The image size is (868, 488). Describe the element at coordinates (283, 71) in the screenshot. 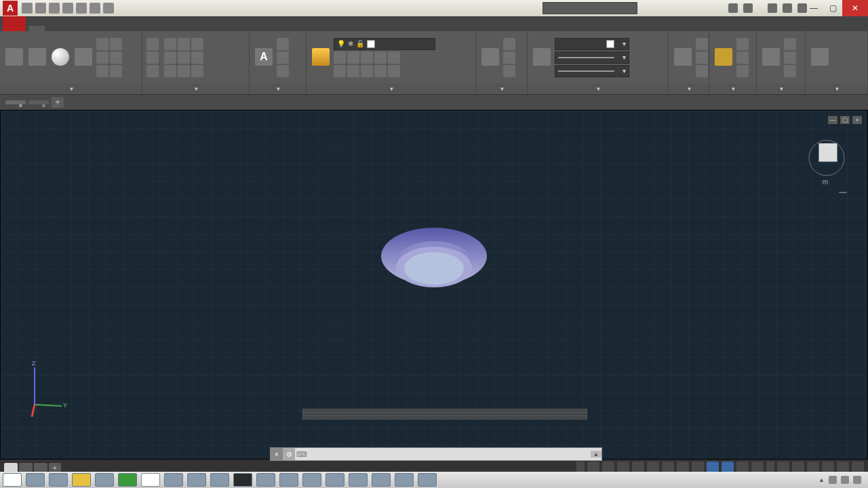

I see `table-icon` at that location.